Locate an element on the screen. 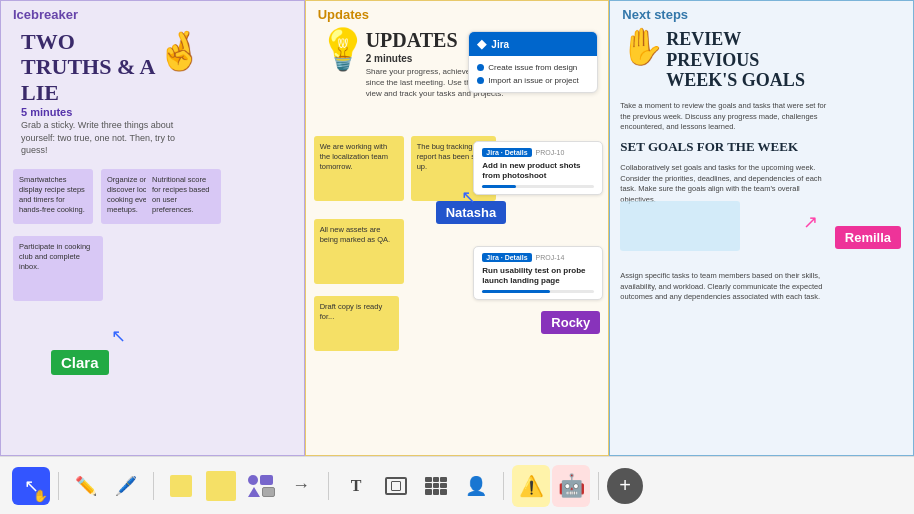 The height and width of the screenshot is (514, 914). shapes-button is located at coordinates (261, 486).